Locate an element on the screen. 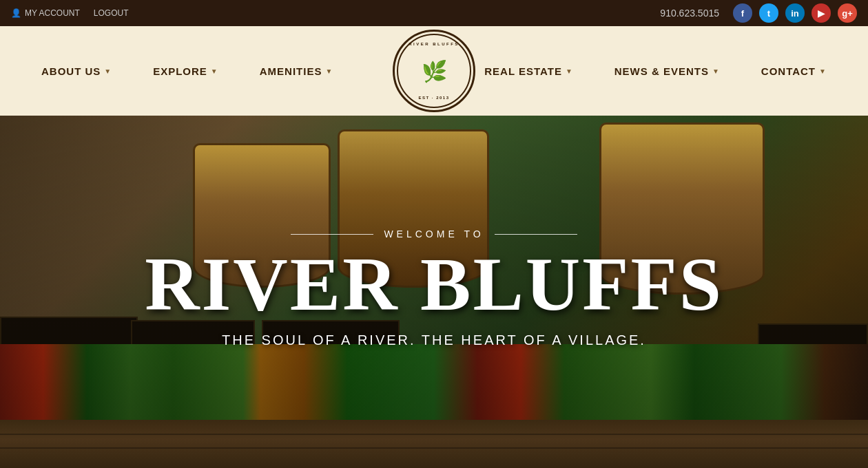 Image resolution: width=868 pixels, height=468 pixels. linkedin-icon: in is located at coordinates (795, 13).